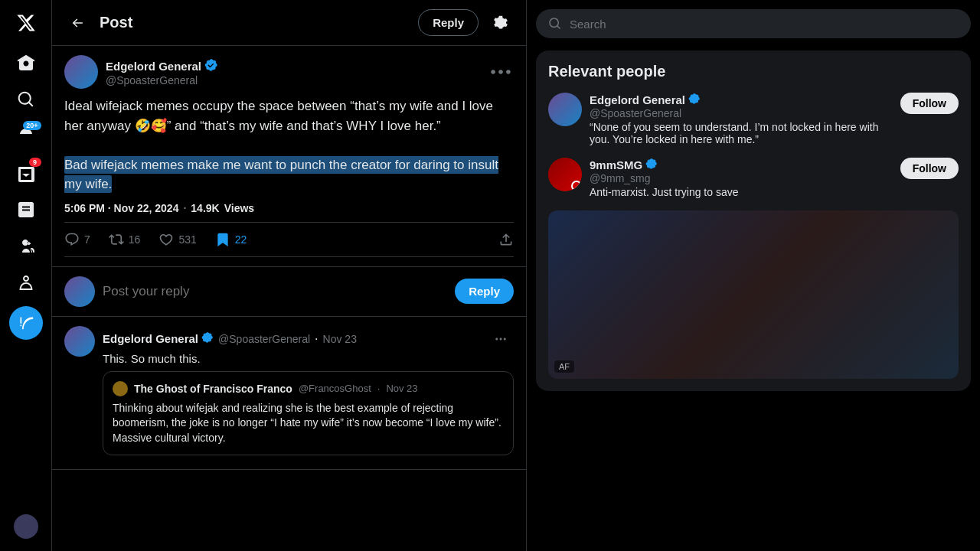 The image size is (980, 551). What do you see at coordinates (753, 178) in the screenshot?
I see `person-row-9mmsmg: 9mmSMG @9mm_smg Anti-marxist. Just tryin…` at bounding box center [753, 178].